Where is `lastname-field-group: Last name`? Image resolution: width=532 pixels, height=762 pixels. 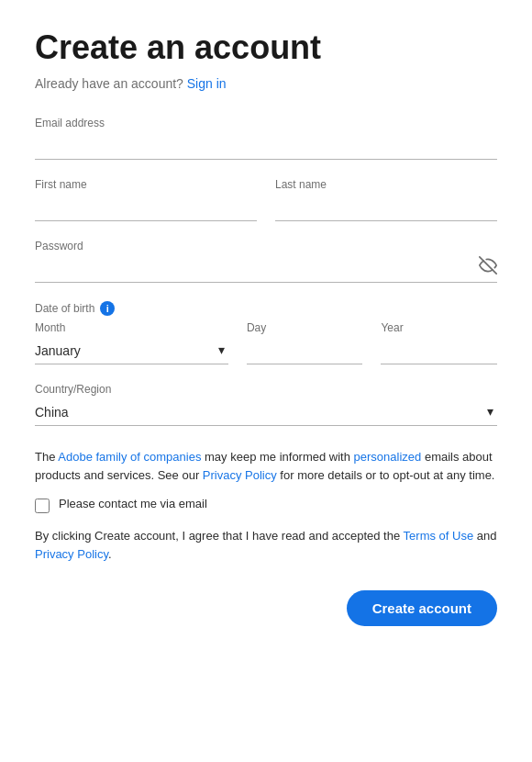 lastname-field-group: Last name is located at coordinates (386, 200).